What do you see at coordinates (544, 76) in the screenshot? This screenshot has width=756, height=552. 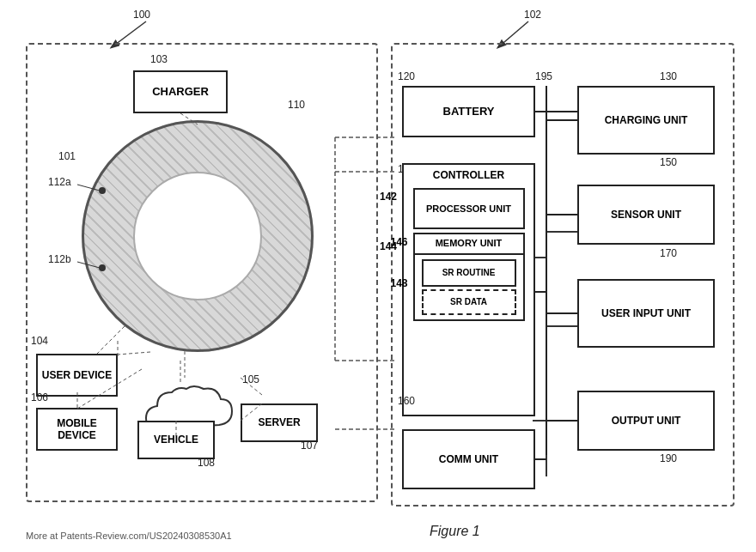 I see `ref-195: 195` at bounding box center [544, 76].